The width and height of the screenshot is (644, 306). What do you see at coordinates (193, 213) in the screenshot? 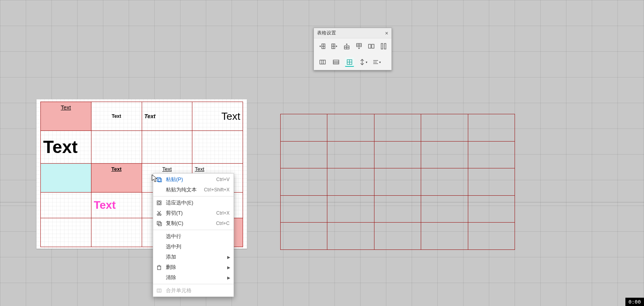
I see `menu-cut: 剪切(T) Ctrl+X` at bounding box center [193, 213].